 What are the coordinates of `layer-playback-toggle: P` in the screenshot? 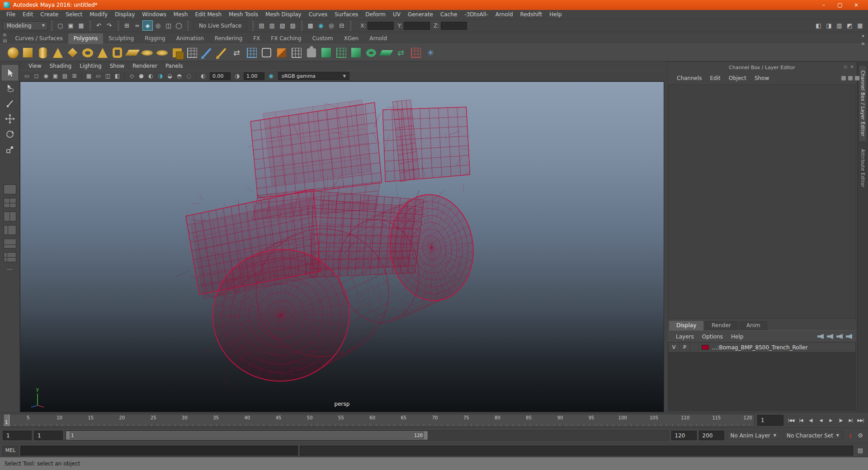 It's located at (685, 348).